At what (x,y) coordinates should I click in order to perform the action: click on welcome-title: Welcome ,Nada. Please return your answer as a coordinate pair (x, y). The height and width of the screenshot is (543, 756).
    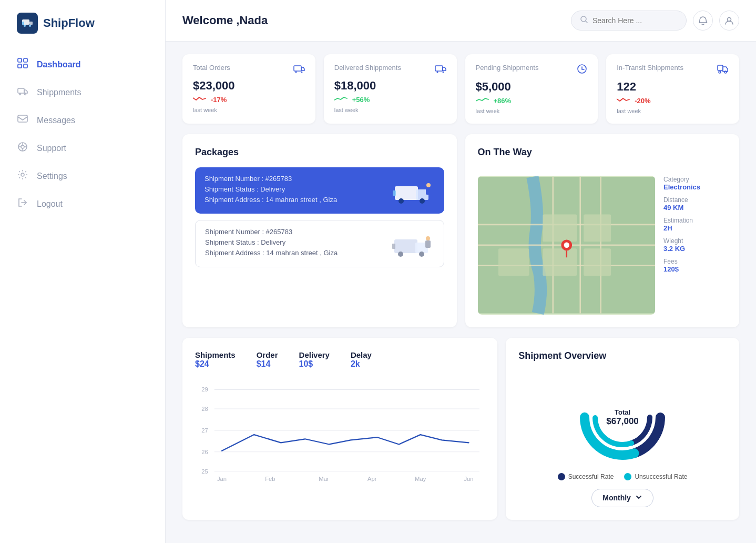
    Looking at the image, I should click on (225, 21).